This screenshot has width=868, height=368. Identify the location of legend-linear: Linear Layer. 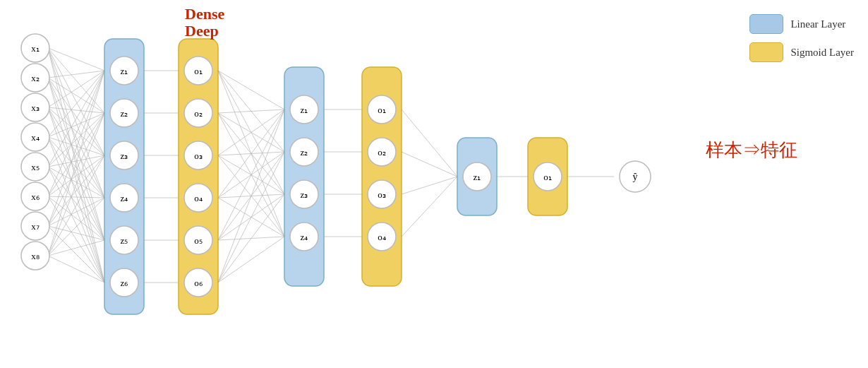
(802, 24).